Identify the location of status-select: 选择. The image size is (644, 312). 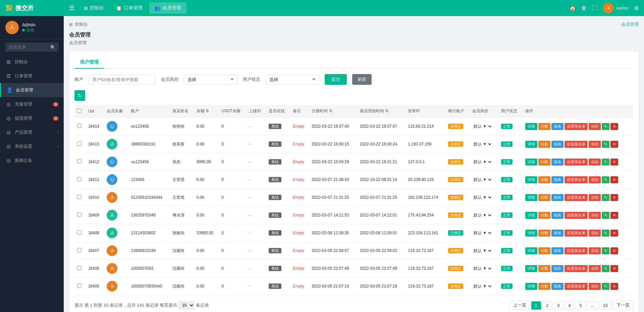
(292, 80).